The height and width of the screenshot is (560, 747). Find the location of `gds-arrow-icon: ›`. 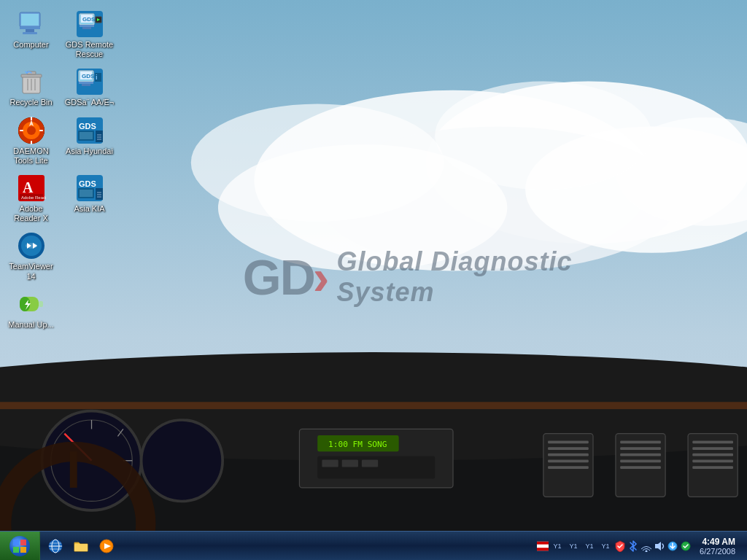

gds-arrow-icon: › is located at coordinates (321, 277).